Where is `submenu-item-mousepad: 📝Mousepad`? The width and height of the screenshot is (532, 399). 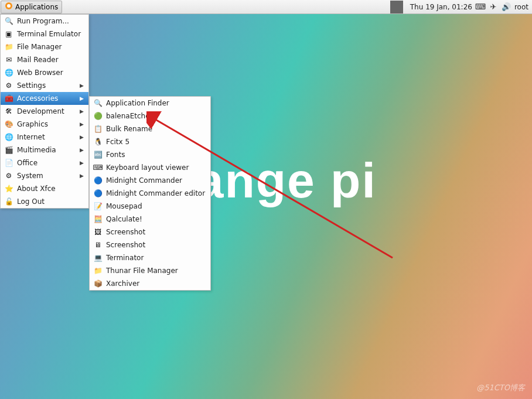 submenu-item-mousepad: 📝Mousepad is located at coordinates (150, 206).